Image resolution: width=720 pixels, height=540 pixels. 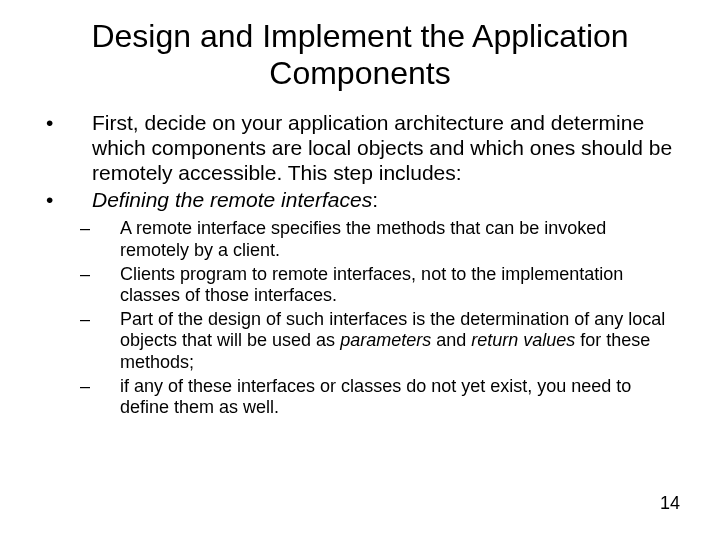 What do you see at coordinates (386, 342) in the screenshot?
I see `bullet-text: Part of the design of such interfaces is…` at bounding box center [386, 342].